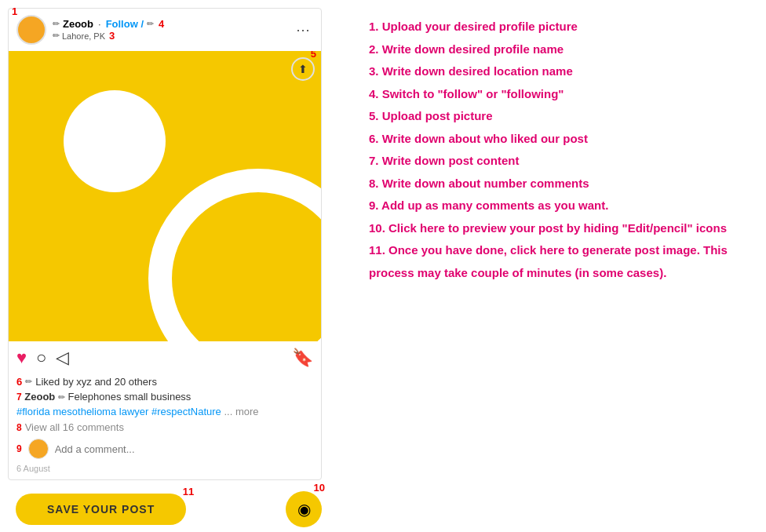  What do you see at coordinates (241, 411) in the screenshot?
I see `more-link: ... more` at bounding box center [241, 411].